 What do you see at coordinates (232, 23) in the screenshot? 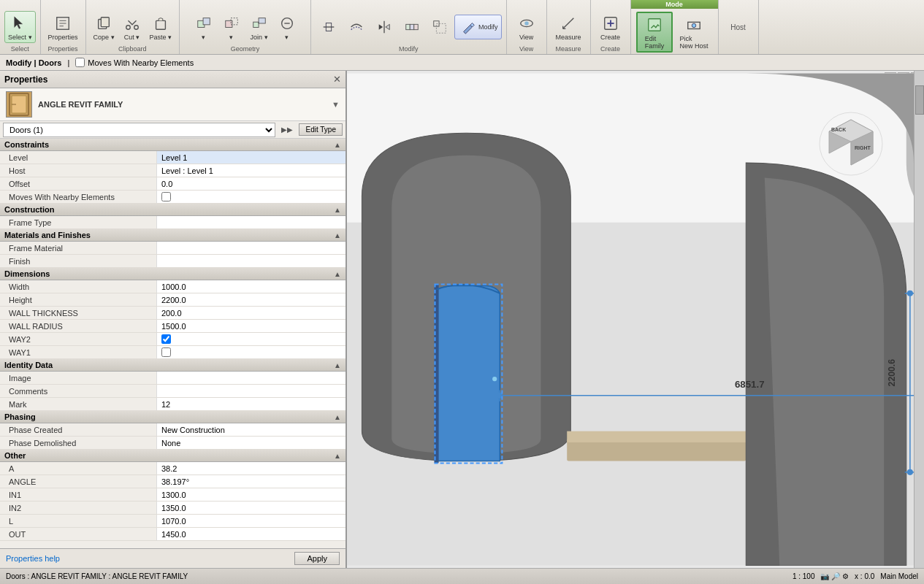
I see `geometry-icon2` at bounding box center [232, 23].